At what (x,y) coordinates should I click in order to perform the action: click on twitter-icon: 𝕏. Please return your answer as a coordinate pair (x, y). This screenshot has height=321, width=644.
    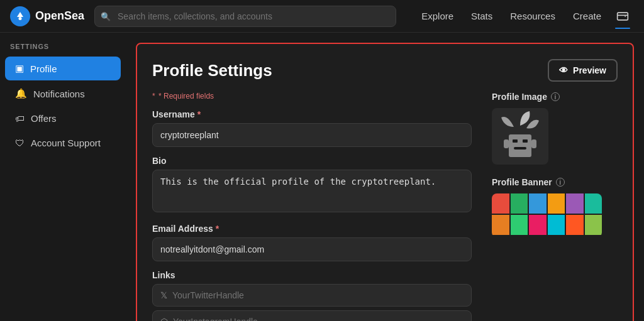
    Looking at the image, I should click on (164, 295).